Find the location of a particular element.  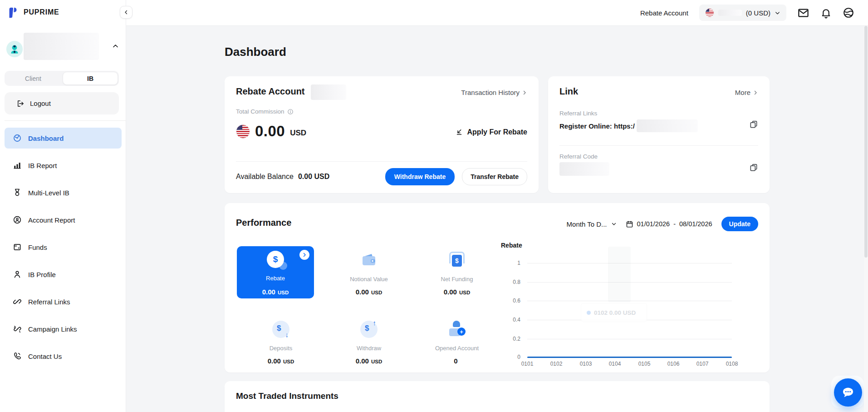

sidebar-item-label: Multi-Level IB is located at coordinates (49, 193).